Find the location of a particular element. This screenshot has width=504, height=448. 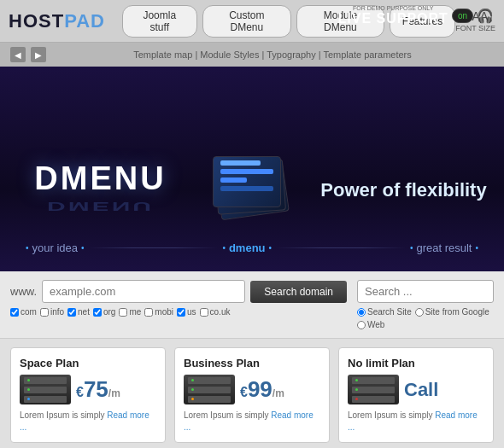

plan-business-per: /m is located at coordinates (278, 393).